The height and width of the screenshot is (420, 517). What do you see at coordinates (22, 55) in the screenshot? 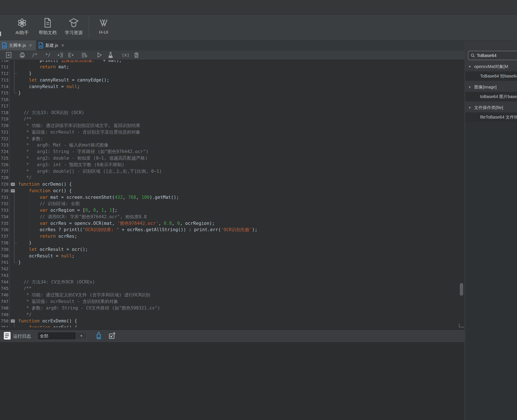
I see `print-button` at bounding box center [22, 55].